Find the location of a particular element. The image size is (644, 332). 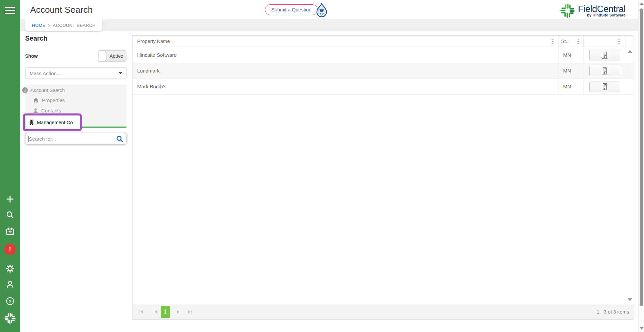

property-name-cell: Hindsite Software is located at coordinates (345, 55).